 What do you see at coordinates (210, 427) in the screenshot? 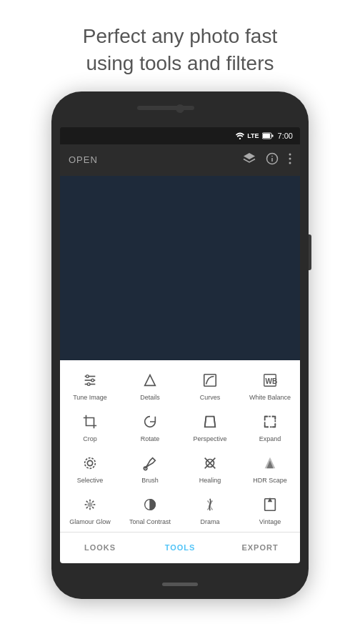
I see `tool-perspective: Perspective` at bounding box center [210, 427].